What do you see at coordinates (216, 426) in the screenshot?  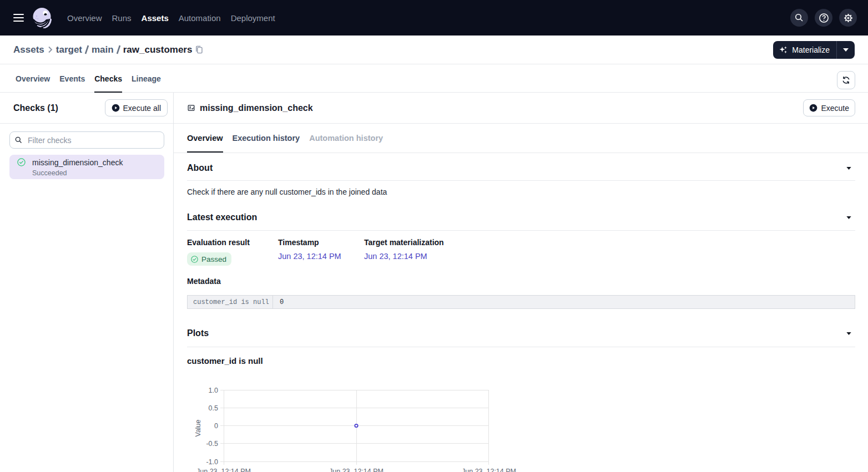 I see `svg-text: 0` at bounding box center [216, 426].